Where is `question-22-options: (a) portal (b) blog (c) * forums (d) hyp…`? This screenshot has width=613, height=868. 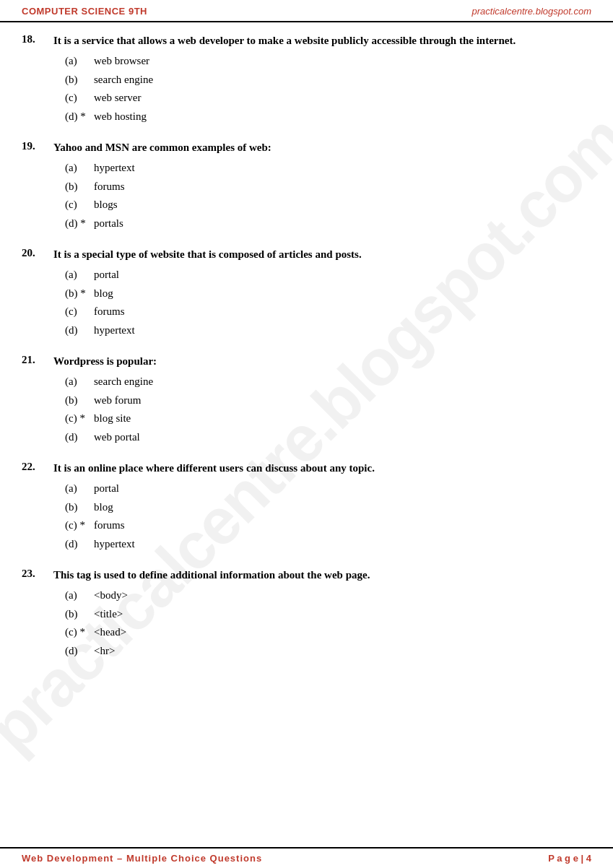 question-22-options: (a) portal (b) blog (c) * forums (d) hyp… is located at coordinates (306, 516).